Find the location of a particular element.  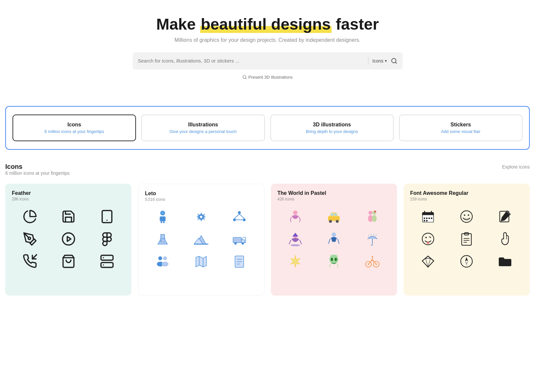

spacer is located at coordinates (267, 96).